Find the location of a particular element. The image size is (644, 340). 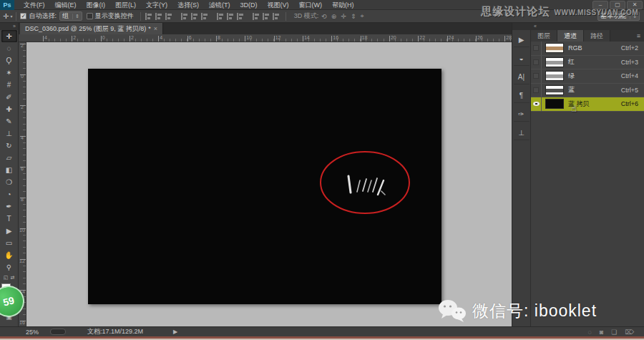

hand-tool: ✋ is located at coordinates (9, 255).